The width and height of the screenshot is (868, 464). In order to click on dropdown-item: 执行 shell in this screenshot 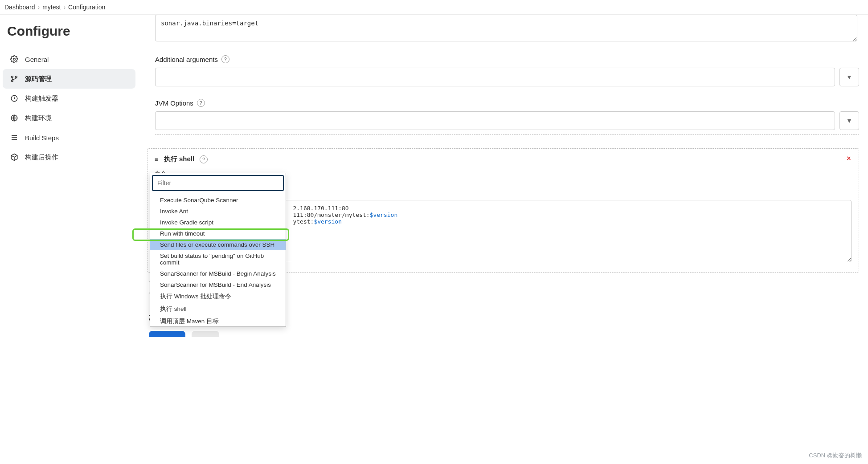, I will do `click(218, 309)`.